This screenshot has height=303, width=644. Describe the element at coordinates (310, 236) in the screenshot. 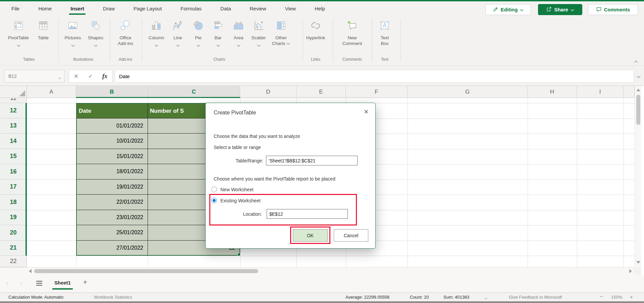

I see `ok-button: OK` at that location.